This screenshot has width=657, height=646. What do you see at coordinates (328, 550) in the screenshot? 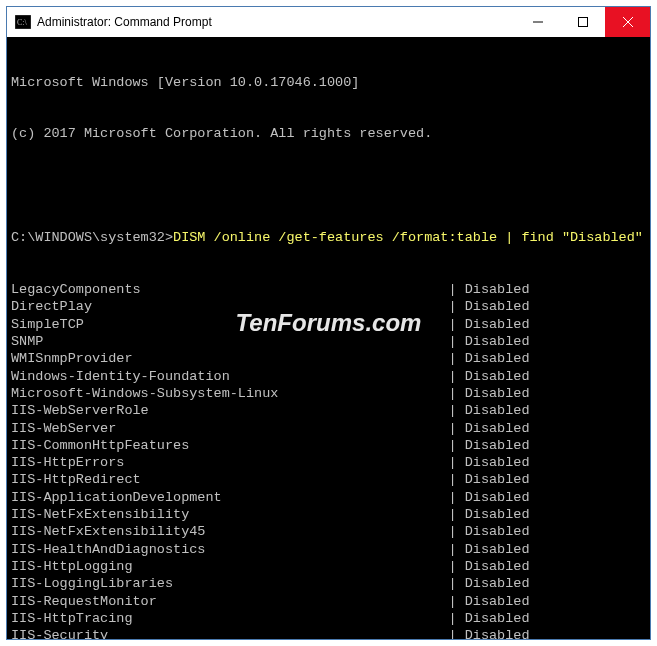
I see `table-row: IIS-HealthAndDiagnostics | Disabled` at bounding box center [328, 550].